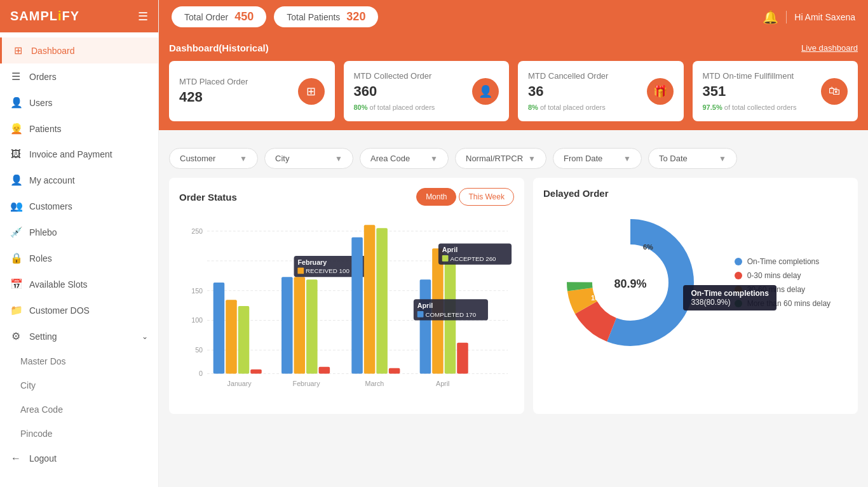 The height and width of the screenshot is (487, 868). Describe the element at coordinates (16, 258) in the screenshot. I see `roles-icon: 🔒` at that location.